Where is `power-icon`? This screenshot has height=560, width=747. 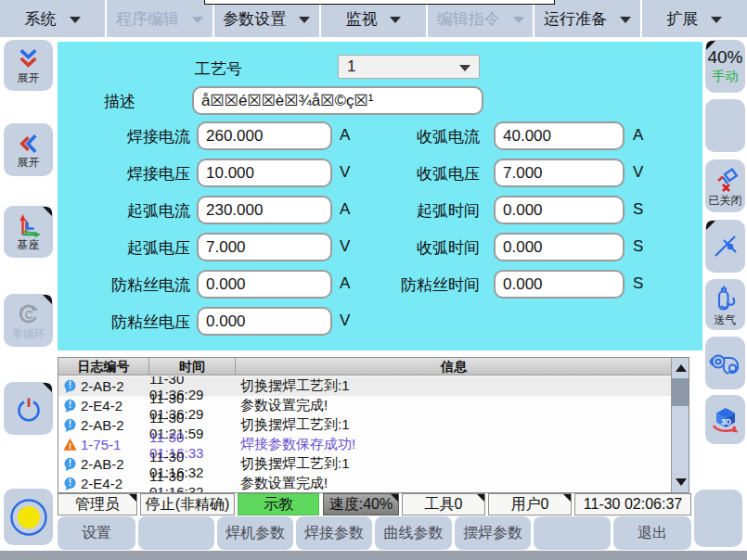 power-icon is located at coordinates (29, 409).